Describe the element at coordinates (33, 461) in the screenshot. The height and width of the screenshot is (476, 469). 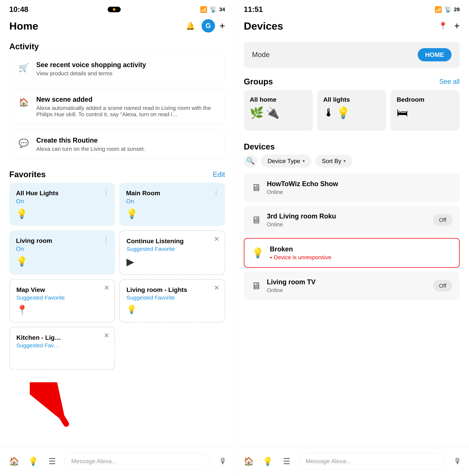
I see `nav-devices-icon: 💡` at that location.